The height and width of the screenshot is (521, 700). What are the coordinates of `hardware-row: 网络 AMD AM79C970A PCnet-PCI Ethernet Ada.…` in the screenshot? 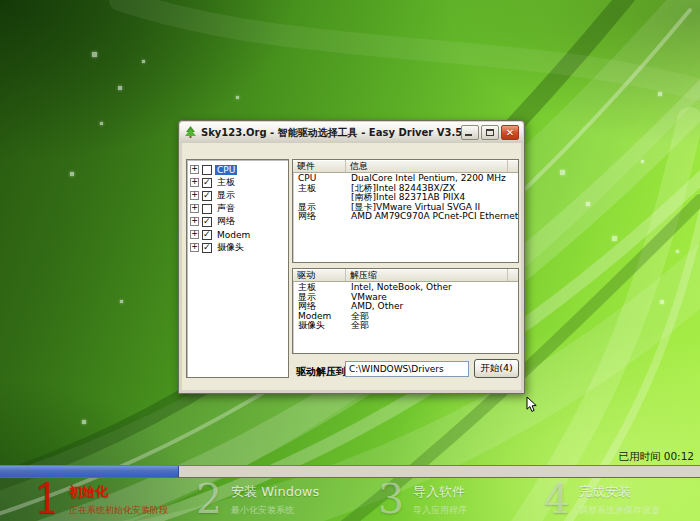 It's located at (406, 217).